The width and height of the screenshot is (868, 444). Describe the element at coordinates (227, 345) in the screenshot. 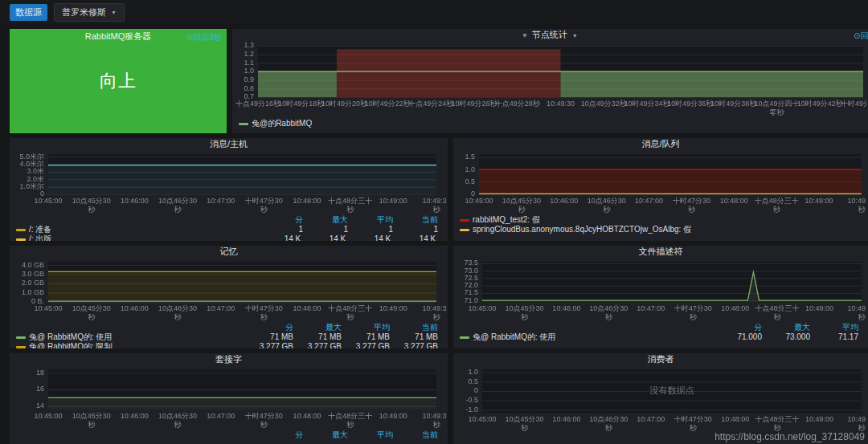

I see `legend-row: 兔@ RabbitMQ的: 限制3.277 GB3.277 GB3.277 GB…` at that location.